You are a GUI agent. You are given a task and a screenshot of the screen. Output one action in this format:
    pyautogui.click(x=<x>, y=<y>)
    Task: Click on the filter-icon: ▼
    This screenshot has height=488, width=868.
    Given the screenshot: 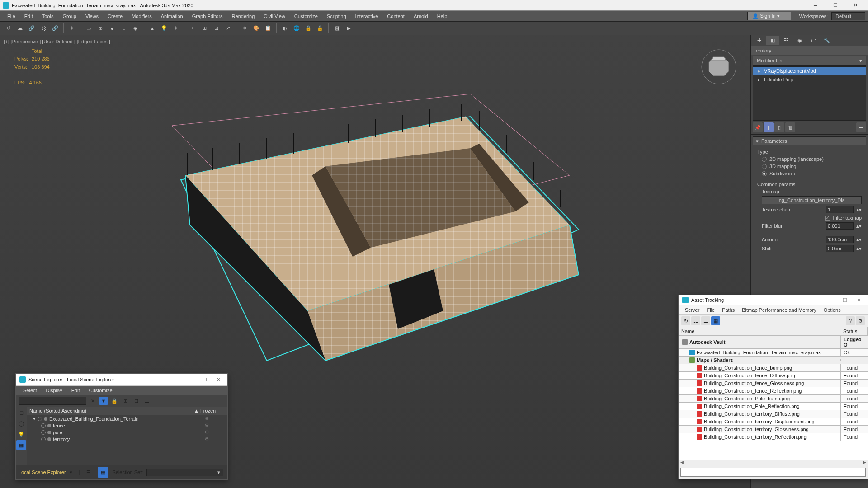 What is the action you would take?
    pyautogui.click(x=104, y=401)
    